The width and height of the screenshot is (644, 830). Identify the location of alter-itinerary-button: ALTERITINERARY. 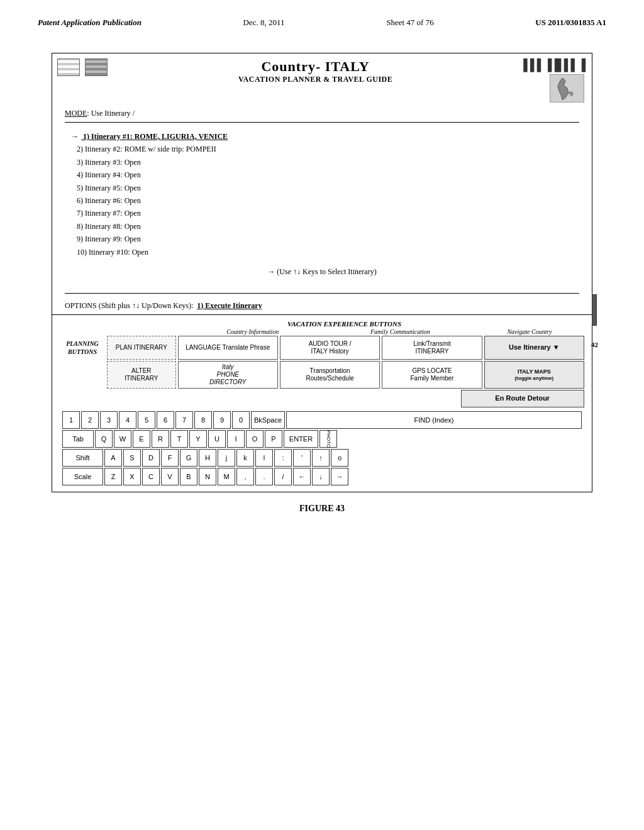
(142, 375).